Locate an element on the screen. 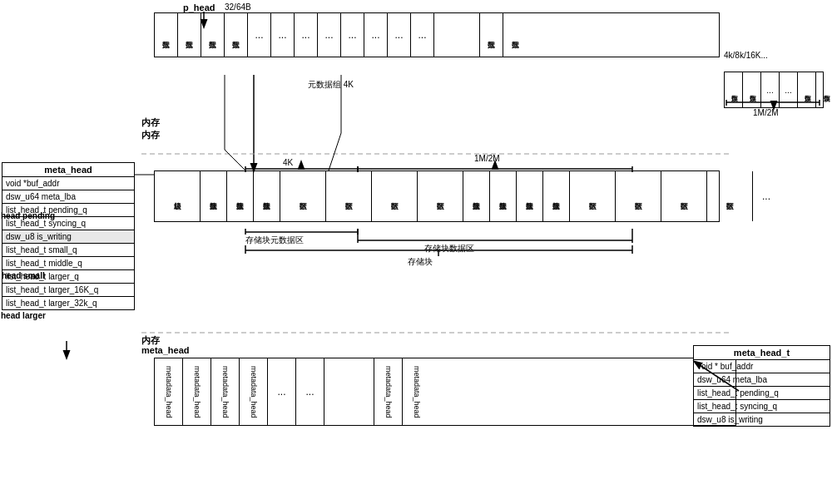  mid-cell-meta2: 元数据块 is located at coordinates (267, 196).